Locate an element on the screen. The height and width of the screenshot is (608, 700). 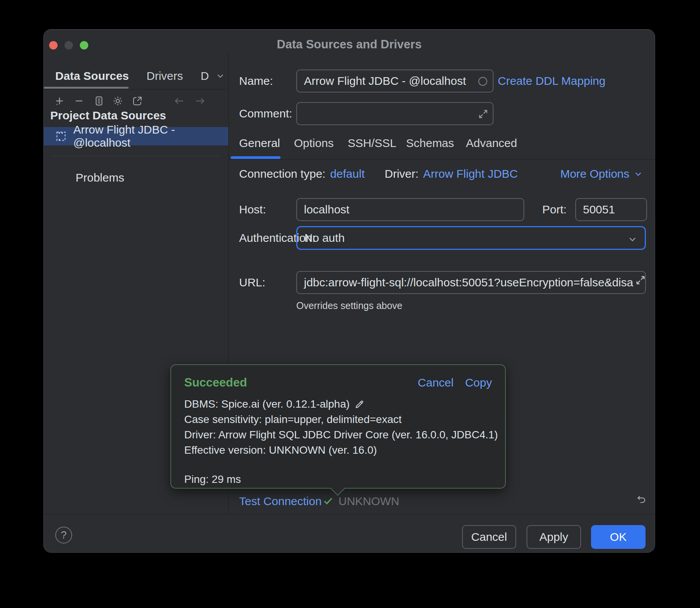
back-arrow-icon is located at coordinates (179, 101).